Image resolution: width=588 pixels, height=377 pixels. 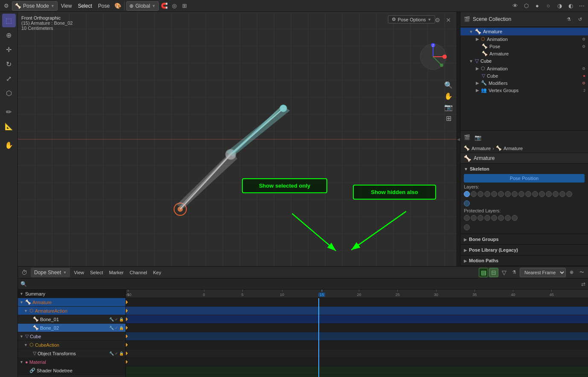 I want to click on objtrans-check: ✓, so click(x=116, y=354).